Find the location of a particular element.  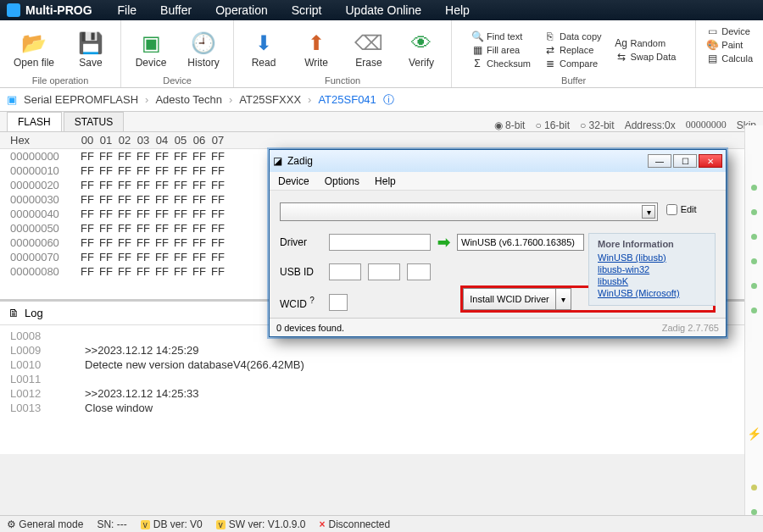

link-libusb-win32: libusb-win32 is located at coordinates (652, 269).